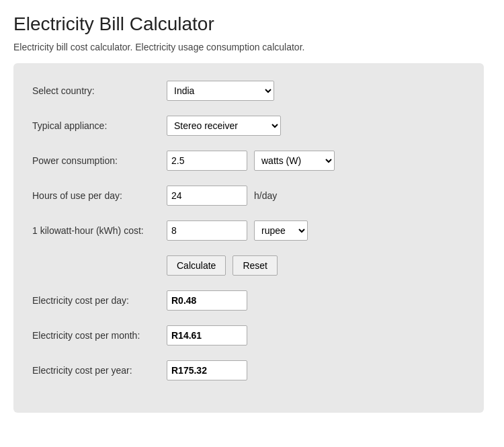  I want to click on result-month-label: Electricity cost per month:, so click(99, 335).